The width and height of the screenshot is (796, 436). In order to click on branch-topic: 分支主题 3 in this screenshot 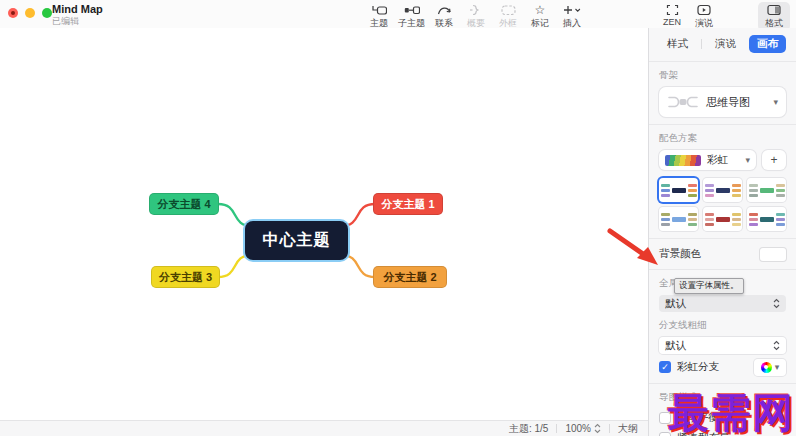, I will do `click(186, 277)`.